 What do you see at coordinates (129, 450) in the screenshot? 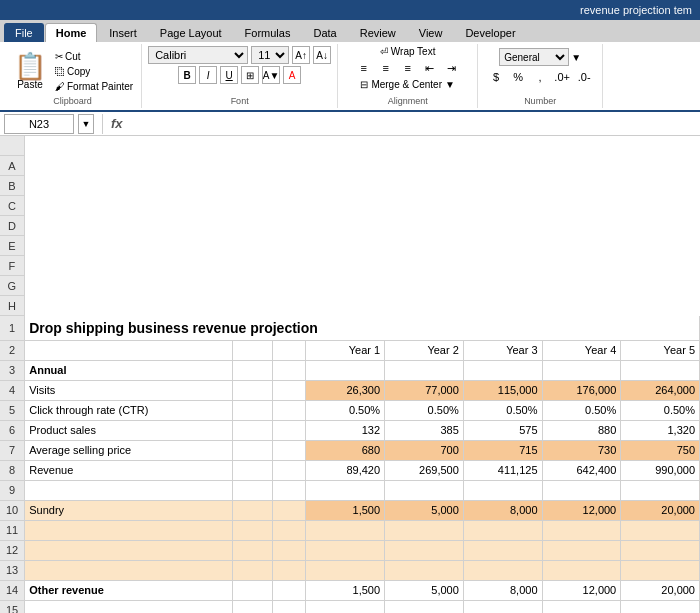
I see `cell-A7: Average selling price` at bounding box center [129, 450].